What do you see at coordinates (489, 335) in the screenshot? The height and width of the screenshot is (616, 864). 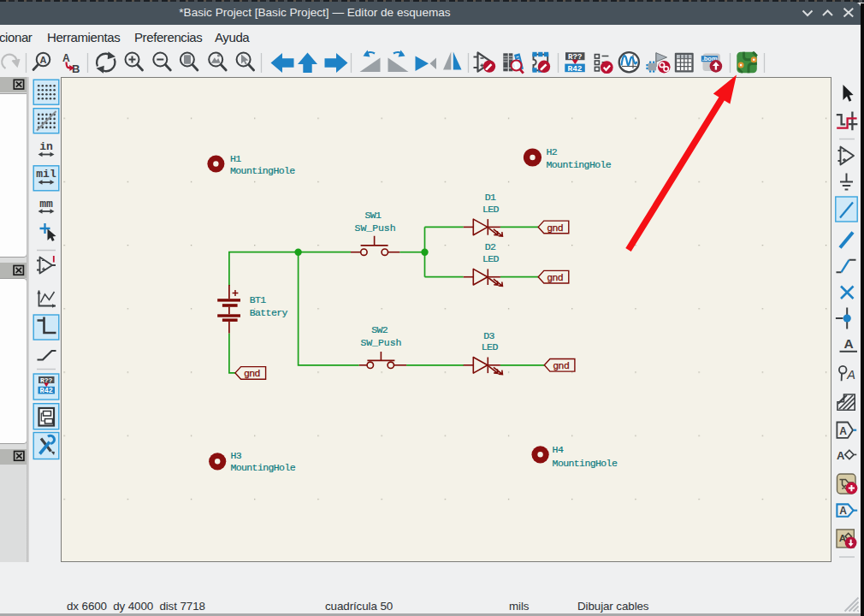 I see `svg-text: D3` at bounding box center [489, 335].